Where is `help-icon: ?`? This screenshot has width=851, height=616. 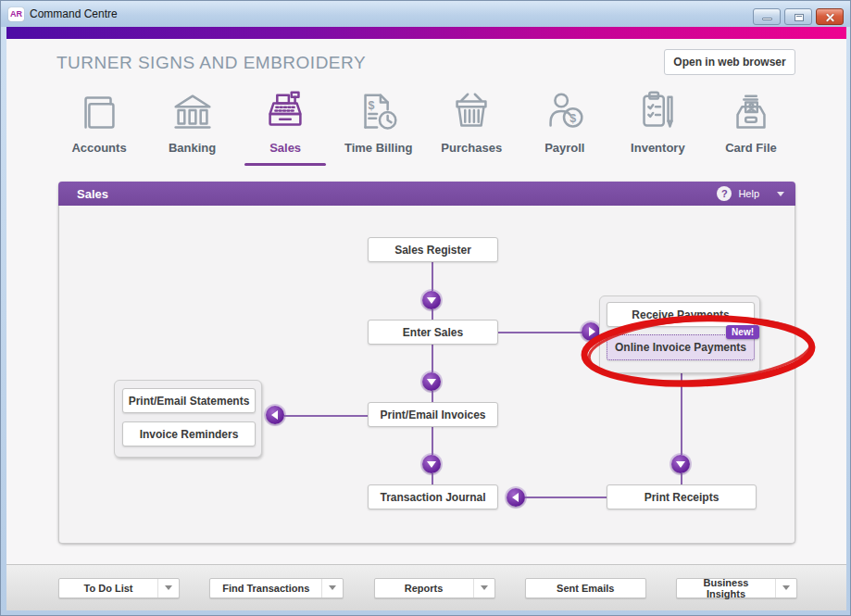 help-icon: ? is located at coordinates (724, 194).